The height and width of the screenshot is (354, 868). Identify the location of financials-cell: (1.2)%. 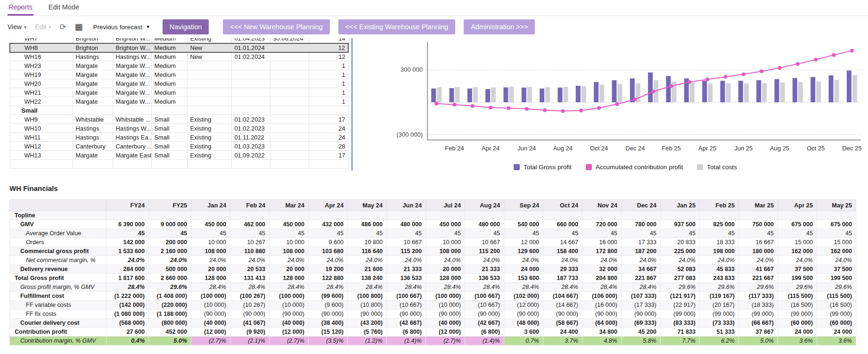
(368, 341).